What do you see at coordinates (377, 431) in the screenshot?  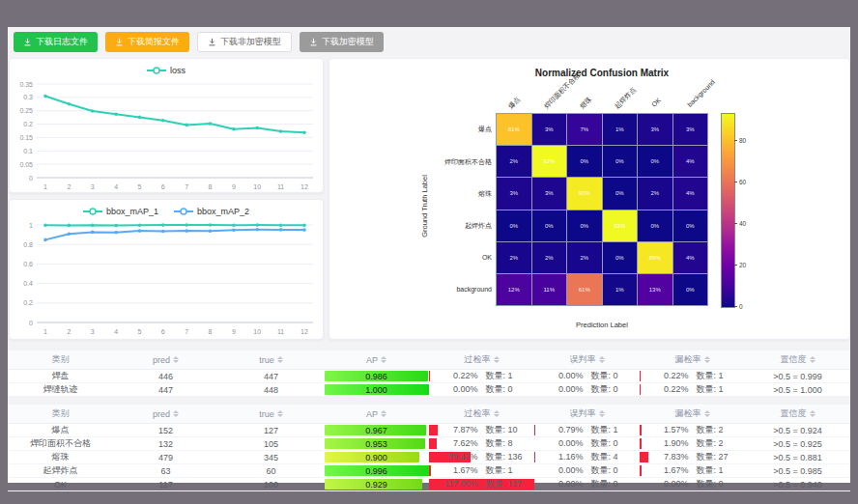 I see `ap-value: 0.967` at bounding box center [377, 431].